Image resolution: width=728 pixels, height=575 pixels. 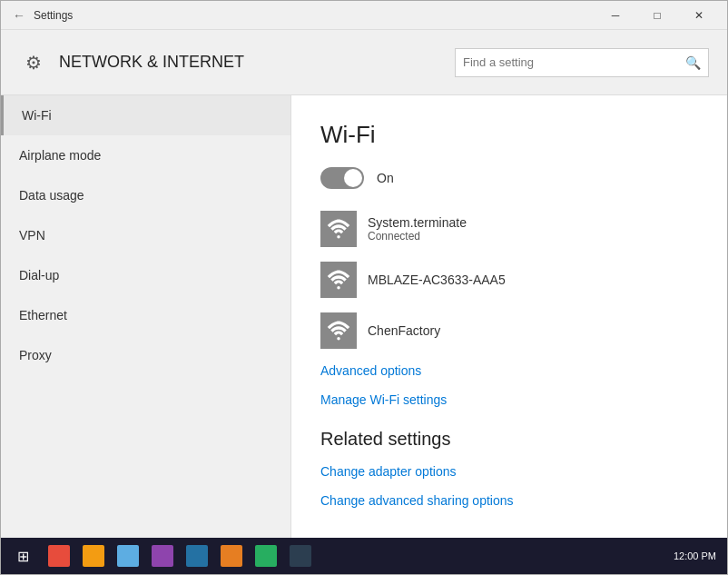 I want to click on search-input, so click(x=574, y=62).